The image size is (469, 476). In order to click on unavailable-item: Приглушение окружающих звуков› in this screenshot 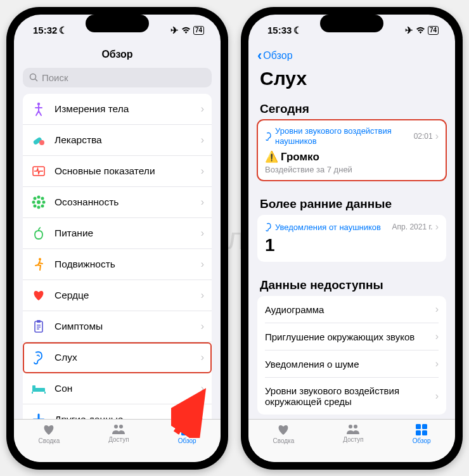, I will do `click(352, 337)`.